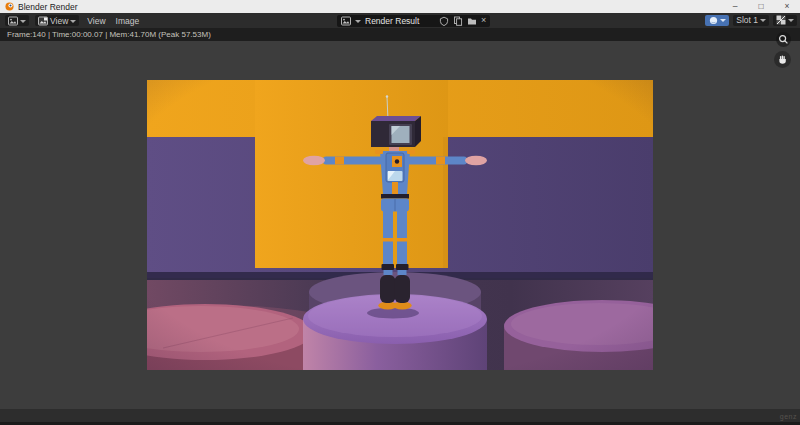  I want to click on view-mode-icon, so click(43, 21).